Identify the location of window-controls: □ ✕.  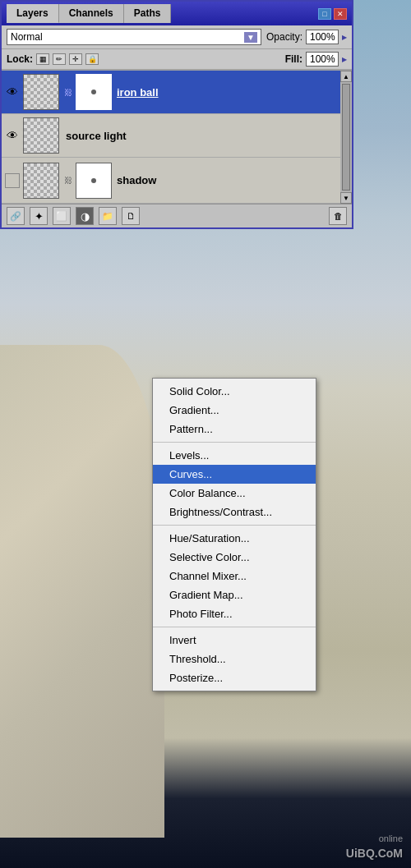
(332, 14).